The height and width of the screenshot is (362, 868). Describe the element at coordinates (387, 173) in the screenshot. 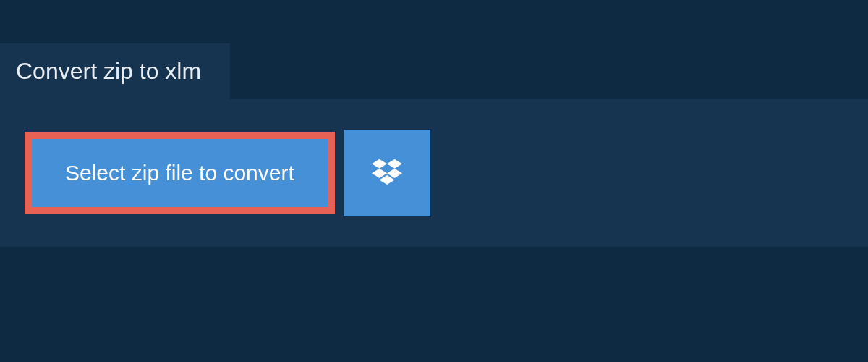

I see `dropbox-button` at that location.